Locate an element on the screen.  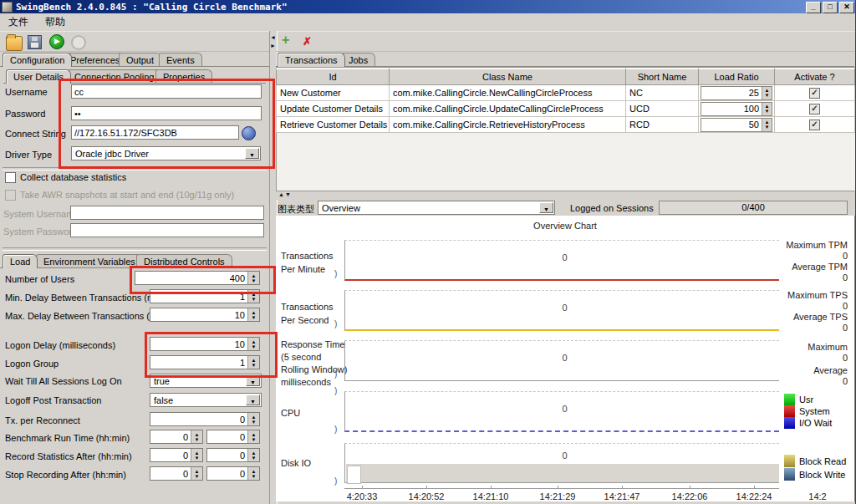
connection-test-icon is located at coordinates (249, 134).